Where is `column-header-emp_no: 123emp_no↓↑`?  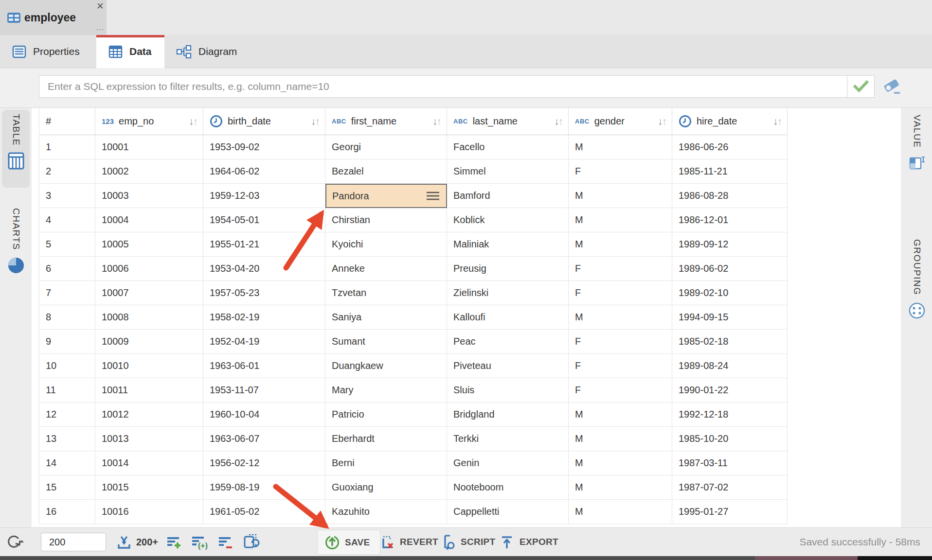
column-header-emp_no: 123emp_no↓↑ is located at coordinates (149, 122).